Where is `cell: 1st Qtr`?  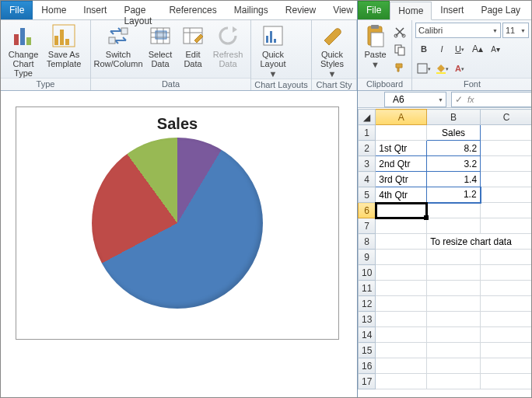
cell: 1st Qtr is located at coordinates (401, 148).